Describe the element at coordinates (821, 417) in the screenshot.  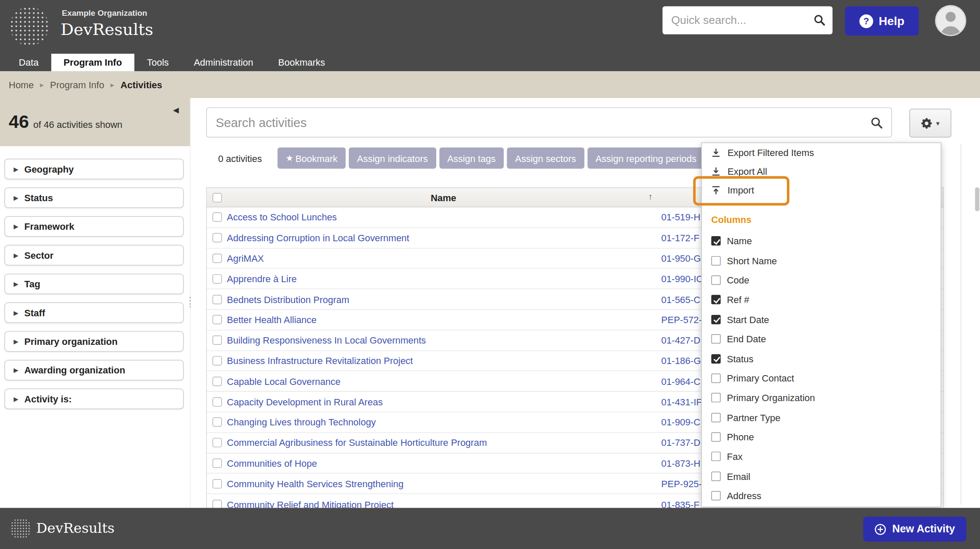
I see `column-toggle: Partner Type` at that location.